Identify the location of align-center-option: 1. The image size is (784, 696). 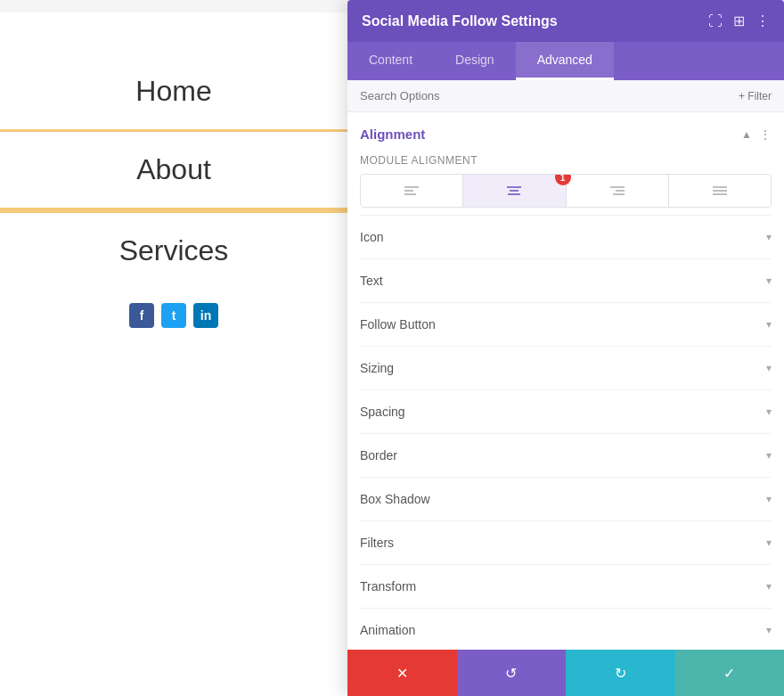
(515, 191).